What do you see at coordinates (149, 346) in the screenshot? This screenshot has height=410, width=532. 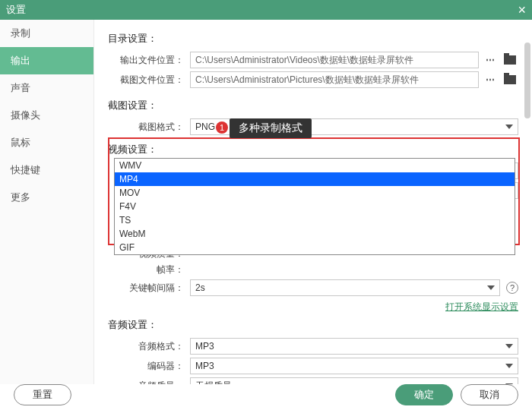 I see `label-audio-format: 音频格式：` at bounding box center [149, 346].